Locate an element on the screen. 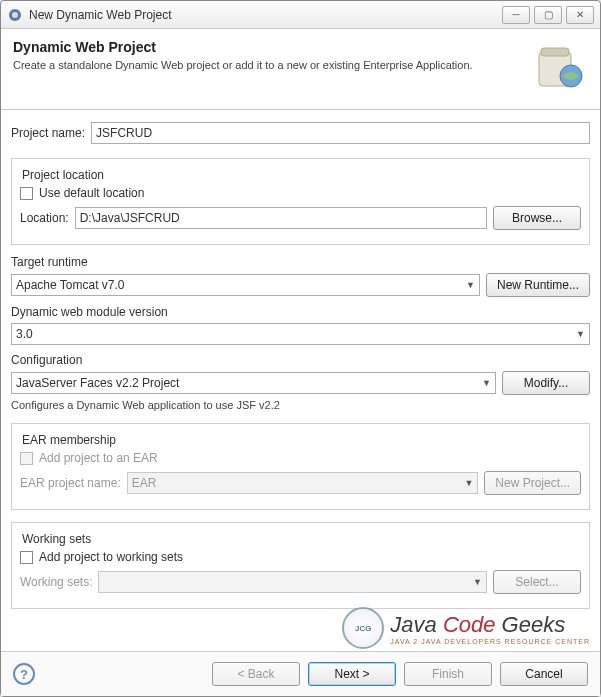  modify-button: Modify... is located at coordinates (546, 383).